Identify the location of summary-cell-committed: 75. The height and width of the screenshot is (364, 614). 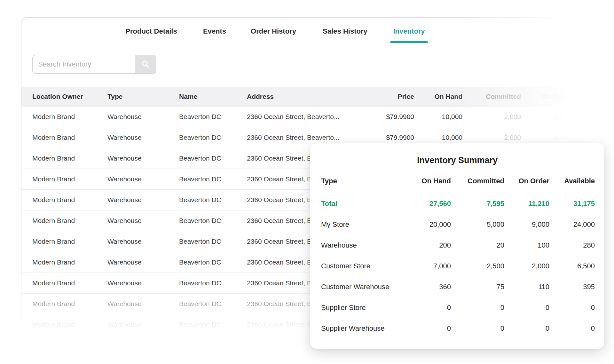
(478, 287).